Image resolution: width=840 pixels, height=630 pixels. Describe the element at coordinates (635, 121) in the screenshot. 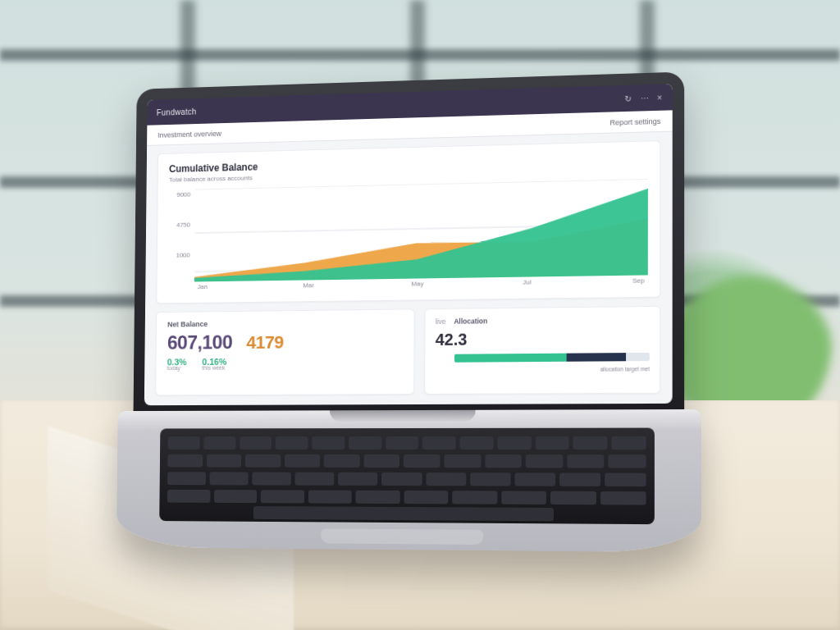

I see `report-settings-link: Report settings` at that location.